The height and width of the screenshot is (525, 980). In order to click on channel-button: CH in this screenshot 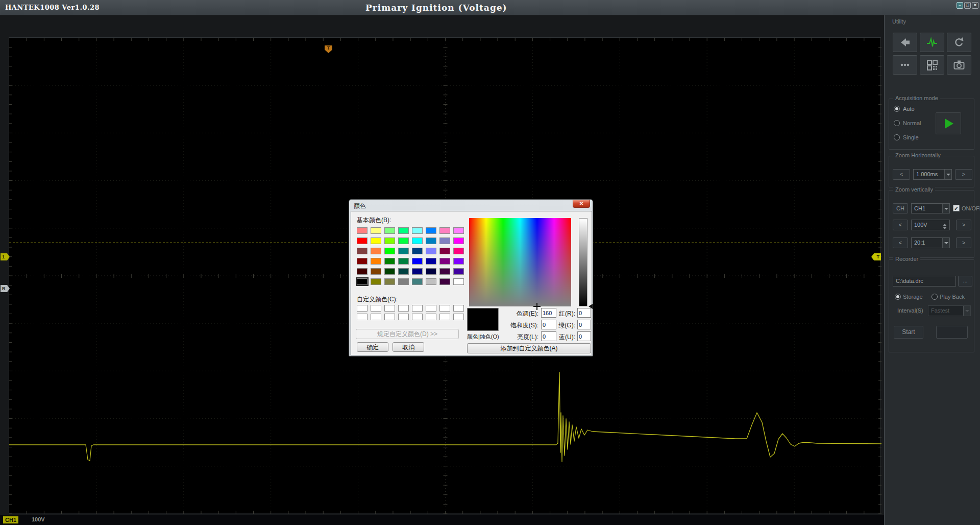, I will do `click(900, 208)`.